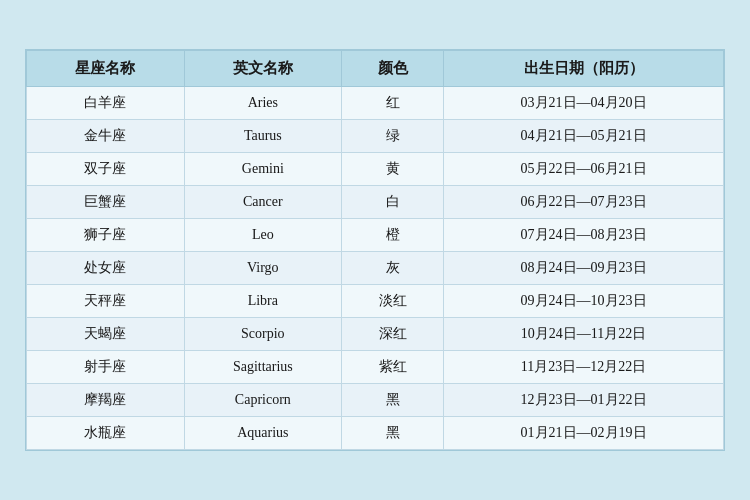 The height and width of the screenshot is (500, 750). I want to click on cell-dates: 05月22日—06月21日, so click(584, 170).